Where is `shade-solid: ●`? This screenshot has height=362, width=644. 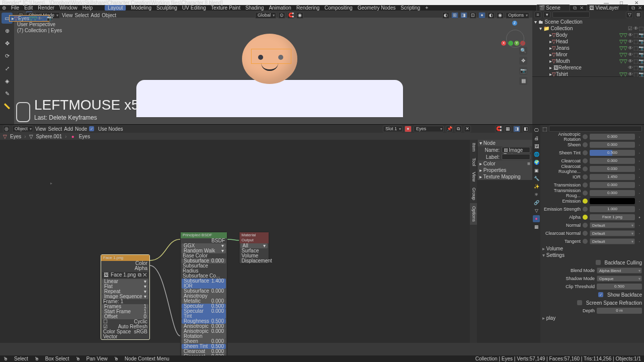 shade-solid: ● is located at coordinates (482, 15).